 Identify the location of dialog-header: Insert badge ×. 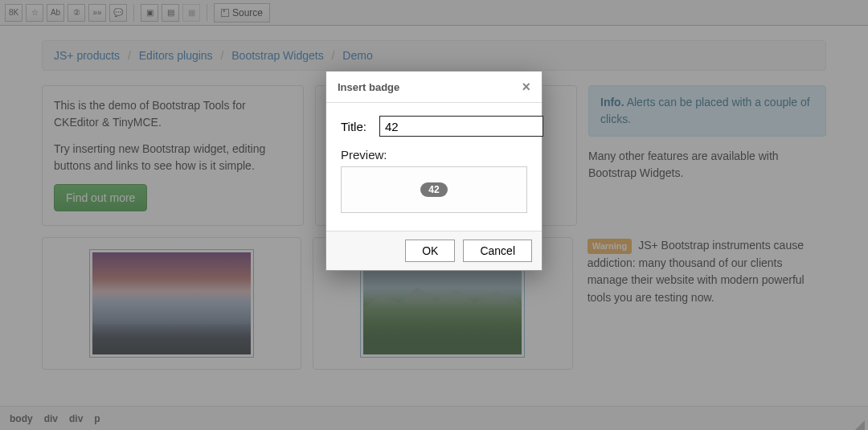
(434, 87).